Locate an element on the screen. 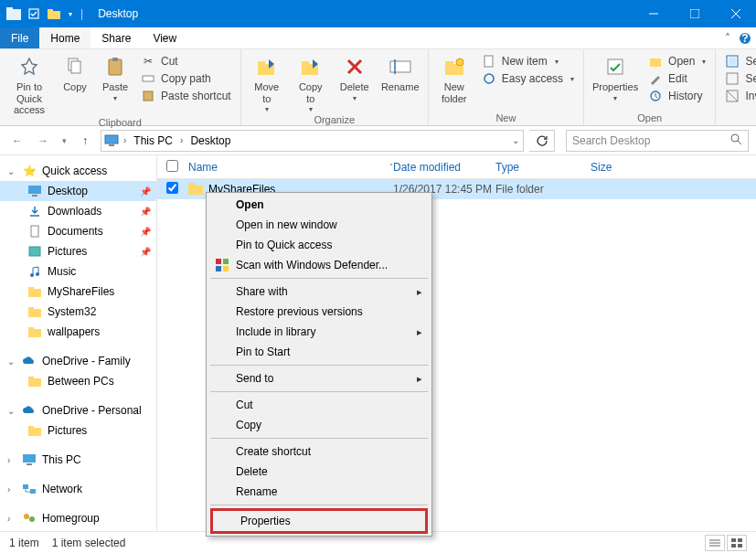 The height and width of the screenshot is (553, 756). breadcrumb-segment: This PC is located at coordinates (154, 141).